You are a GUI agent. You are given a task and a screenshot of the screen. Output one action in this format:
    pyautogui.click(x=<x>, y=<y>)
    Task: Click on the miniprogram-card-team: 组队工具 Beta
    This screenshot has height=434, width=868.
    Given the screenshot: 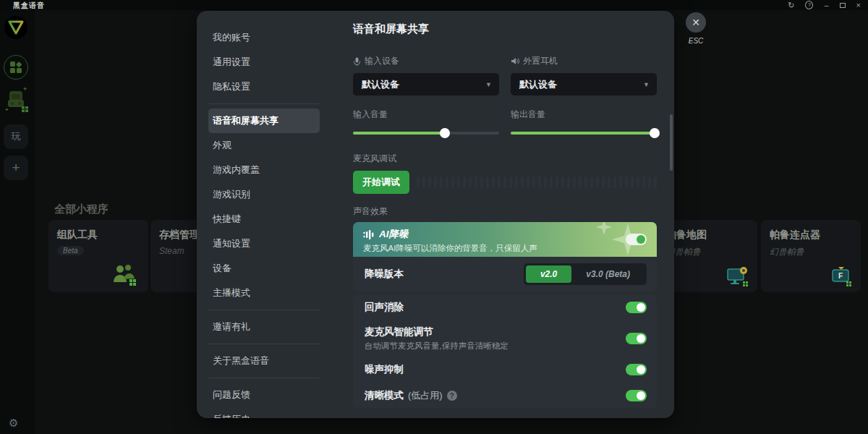 What is the action you would take?
    pyautogui.click(x=98, y=256)
    